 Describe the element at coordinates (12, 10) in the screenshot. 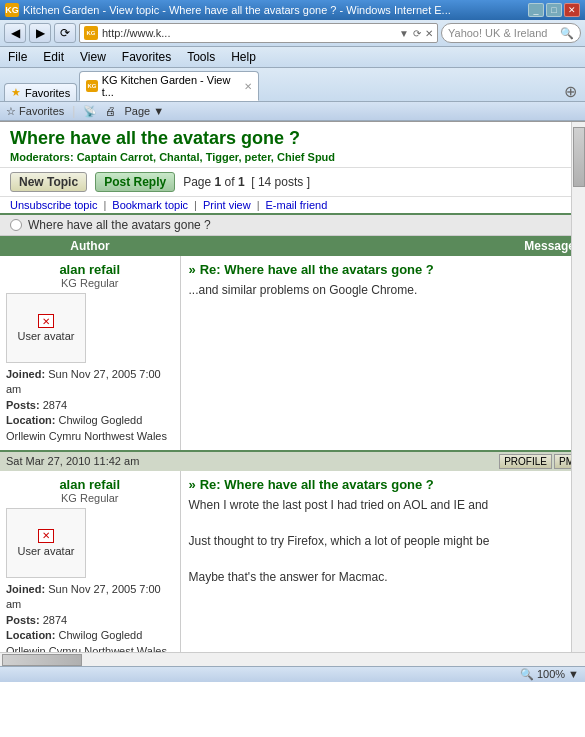

I see `browser-icon: KG` at that location.